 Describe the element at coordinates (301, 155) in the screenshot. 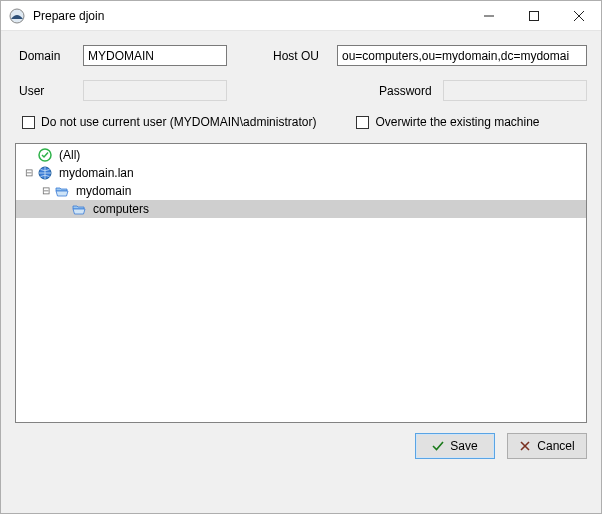

I see `tree-node-all: ▪ (All)` at that location.